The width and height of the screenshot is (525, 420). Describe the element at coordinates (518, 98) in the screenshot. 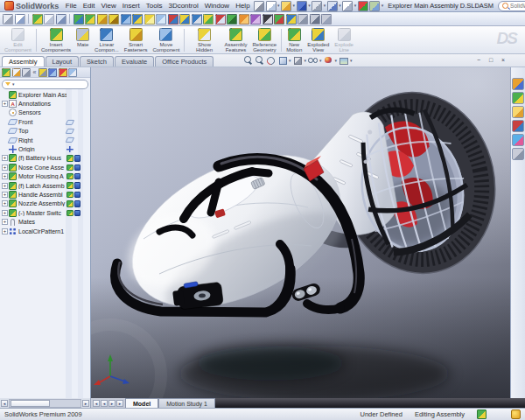

I see `design-library-icon` at that location.